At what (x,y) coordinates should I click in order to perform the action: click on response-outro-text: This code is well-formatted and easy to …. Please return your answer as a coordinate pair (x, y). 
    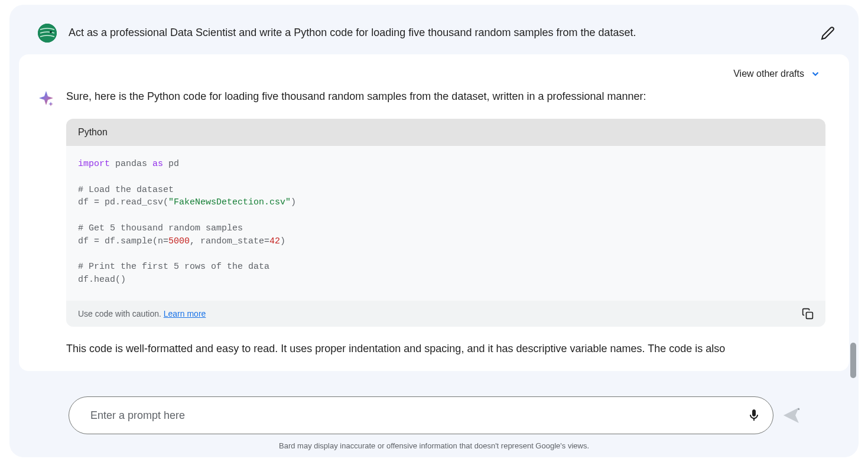
    Looking at the image, I should click on (446, 349).